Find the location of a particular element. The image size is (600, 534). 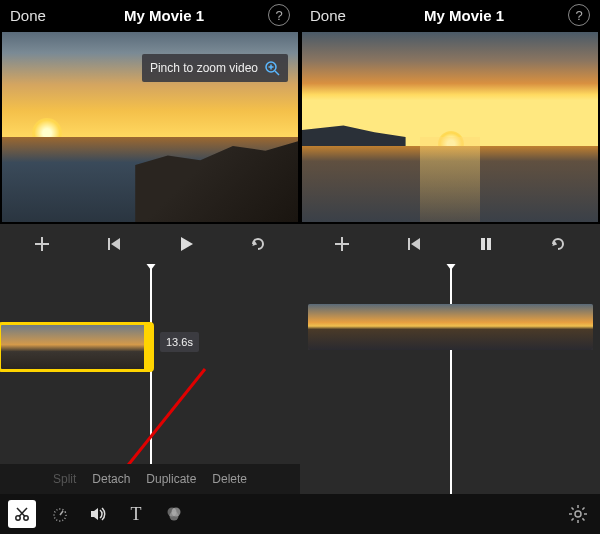

detach-option: Detach is located at coordinates (111, 479).